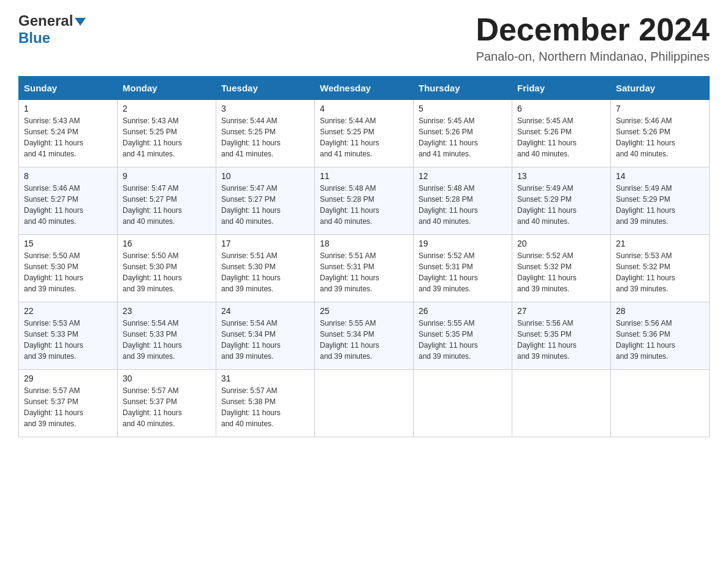 This screenshot has width=728, height=563. What do you see at coordinates (69, 134) in the screenshot?
I see `calendar-cell: 1 Sunrise: 5:43 AMSunset: 5:24 PMDayligh…` at bounding box center [69, 134].